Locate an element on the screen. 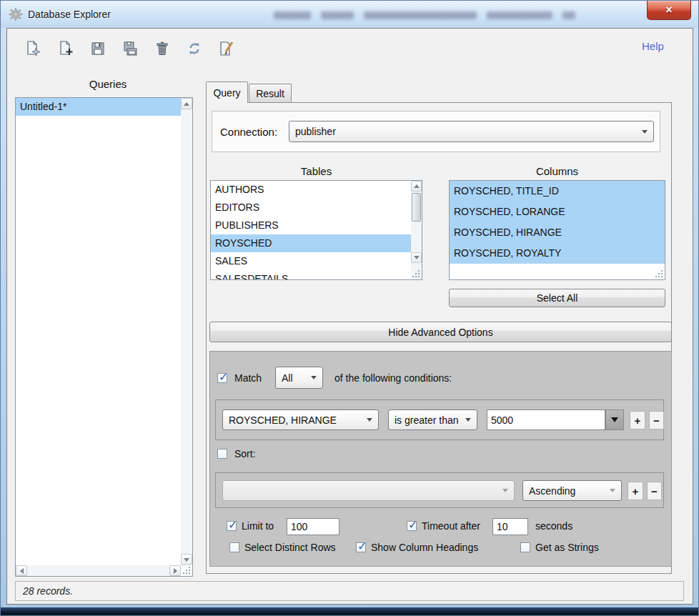 This screenshot has height=616, width=699. queries-vscrollbar is located at coordinates (187, 332).